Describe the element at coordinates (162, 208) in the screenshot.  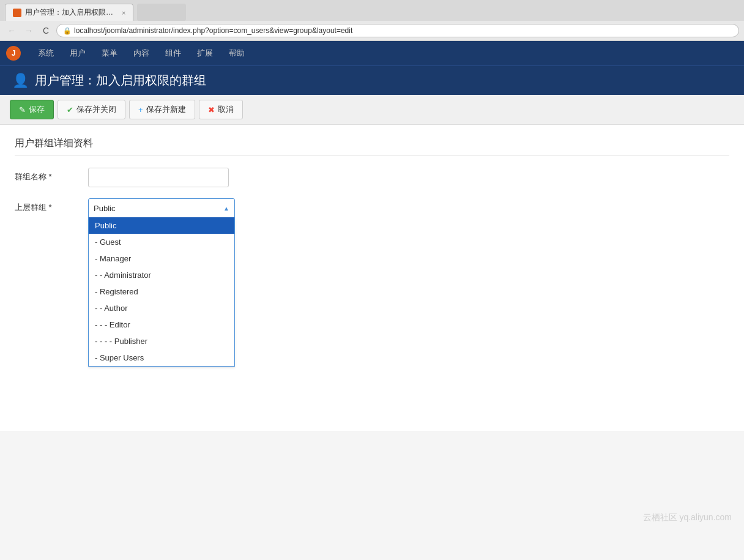
I see `select-display: Public ▲` at that location.